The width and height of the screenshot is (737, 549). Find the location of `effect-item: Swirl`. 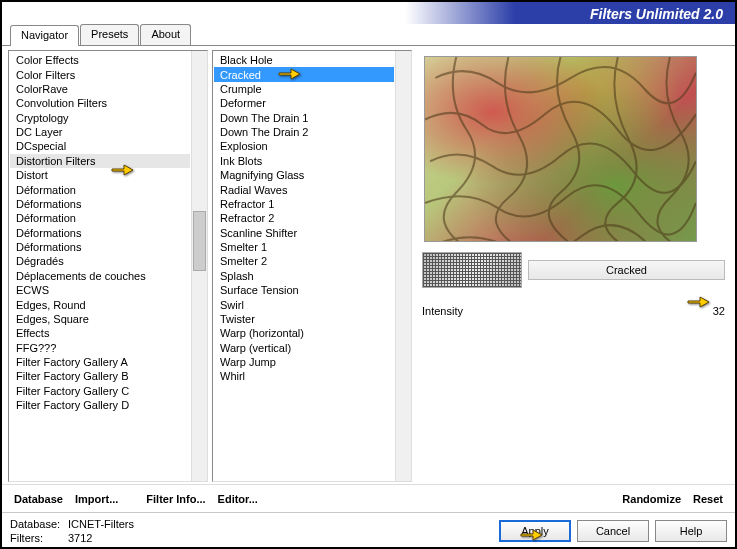

effect-item: Swirl is located at coordinates (304, 304).